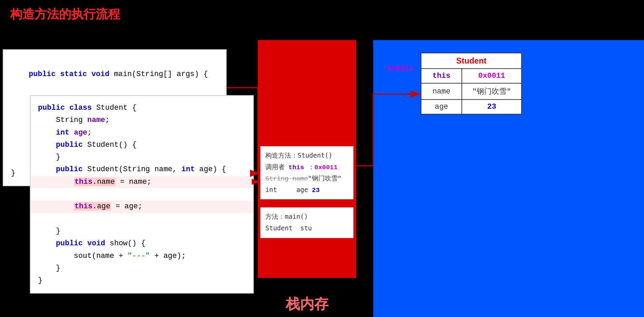 The image size is (644, 317). What do you see at coordinates (471, 84) in the screenshot?
I see `object-table-wrapper: Student this 0x0011 name "钢门吹雪" age 23` at bounding box center [471, 84].